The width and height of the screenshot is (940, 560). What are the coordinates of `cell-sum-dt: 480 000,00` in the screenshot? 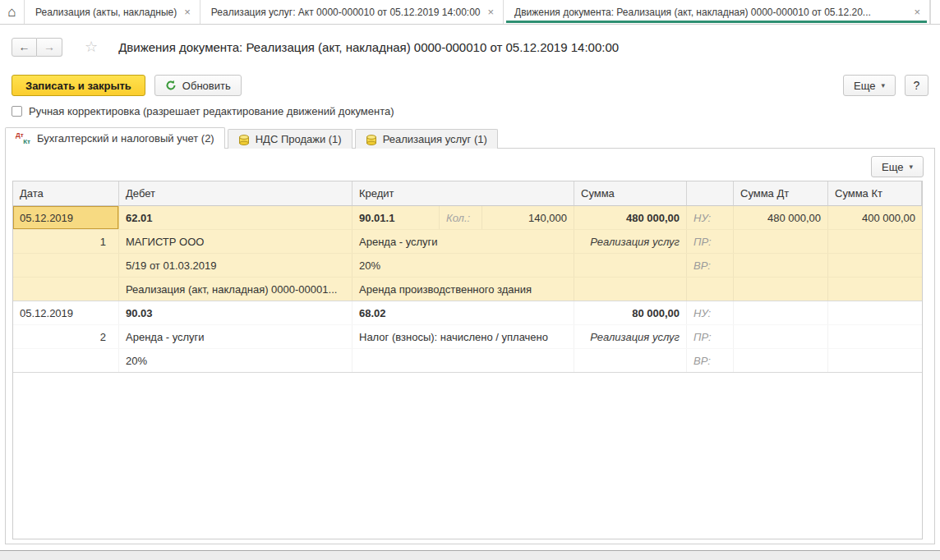 It's located at (781, 218).